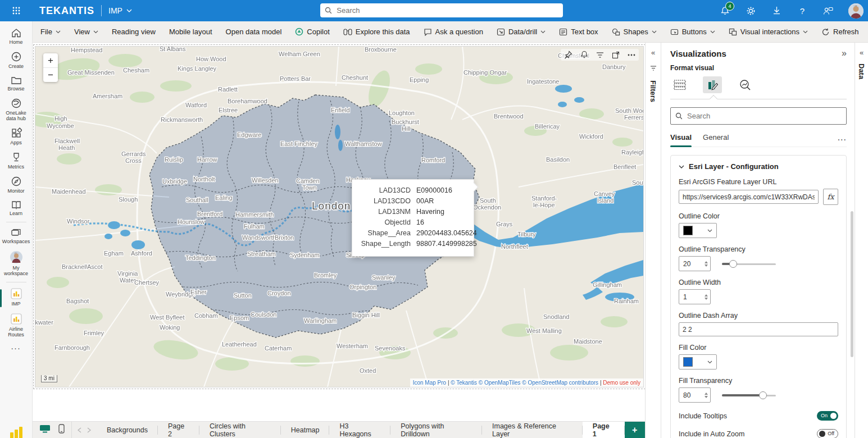 Image resolution: width=868 pixels, height=438 pixels. I want to click on fx-conditional-format-button: fx, so click(830, 197).